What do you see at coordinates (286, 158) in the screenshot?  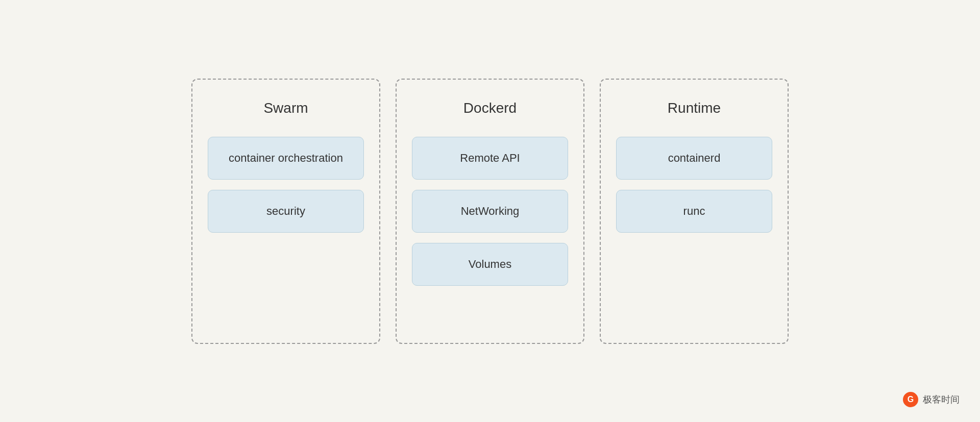 I see `container-orchestration-item: container orchestration` at bounding box center [286, 158].